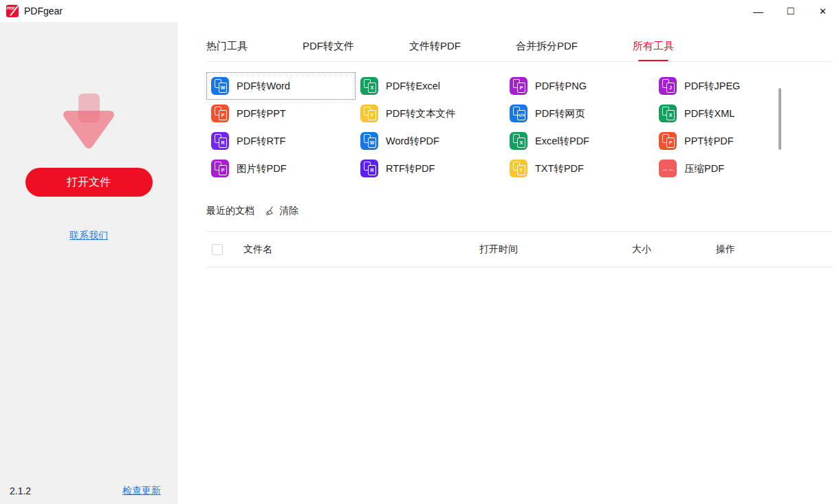 Image resolution: width=839 pixels, height=504 pixels. What do you see at coordinates (668, 141) in the screenshot?
I see `ppt-to-pdf-icon: P` at bounding box center [668, 141].